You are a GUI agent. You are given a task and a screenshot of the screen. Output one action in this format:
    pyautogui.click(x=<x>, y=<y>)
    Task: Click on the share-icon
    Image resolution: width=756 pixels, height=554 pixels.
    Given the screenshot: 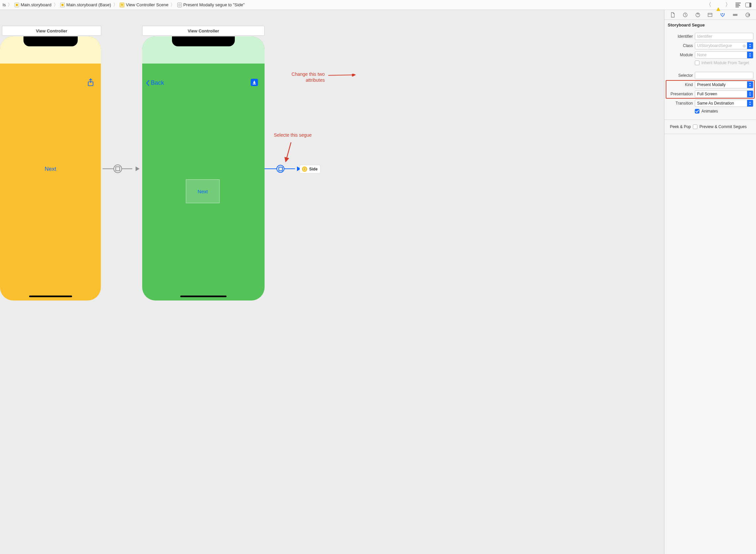 What is the action you would take?
    pyautogui.click(x=90, y=83)
    